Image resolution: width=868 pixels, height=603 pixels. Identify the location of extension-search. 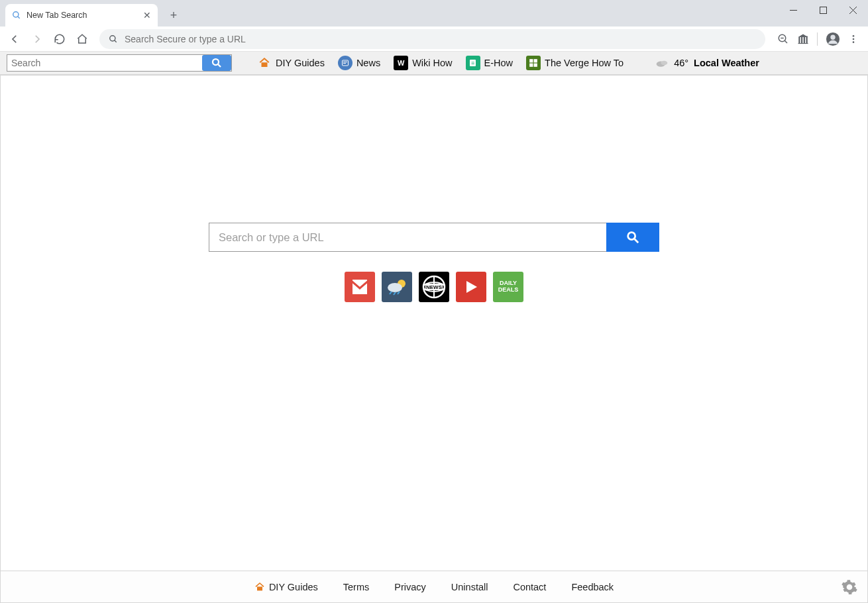
(119, 63).